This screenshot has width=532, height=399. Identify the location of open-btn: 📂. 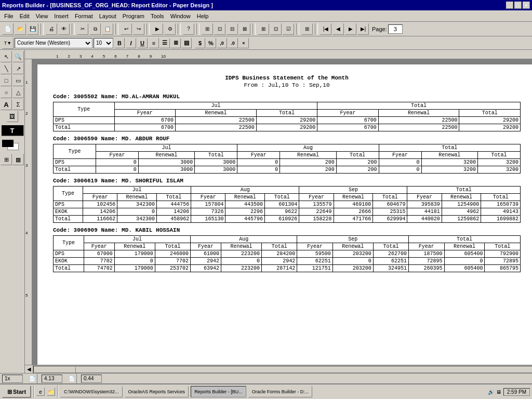
(20, 29).